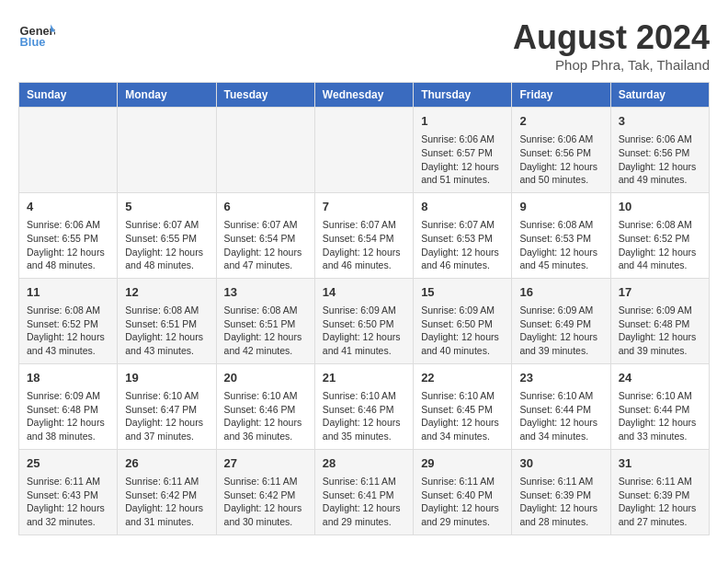 The height and width of the screenshot is (563, 728). I want to click on day-number: 19, so click(166, 378).